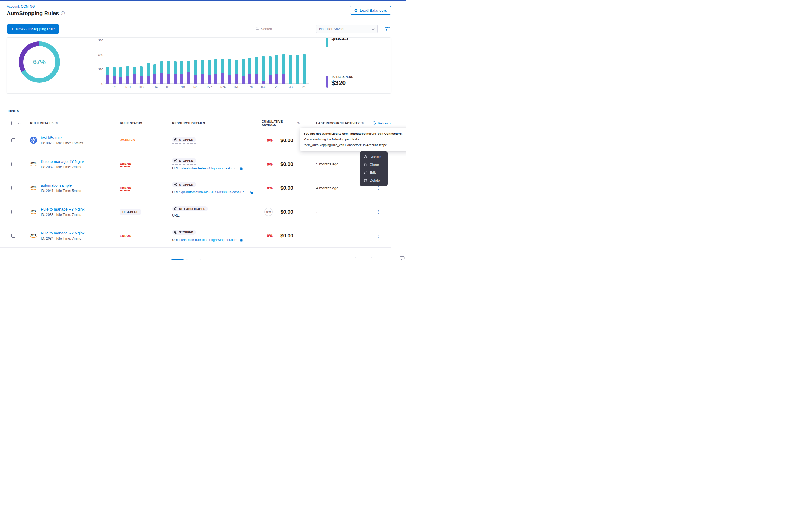 The width and height of the screenshot is (812, 521). What do you see at coordinates (131, 123) in the screenshot?
I see `column-rule-status: RULE STATUS` at bounding box center [131, 123].